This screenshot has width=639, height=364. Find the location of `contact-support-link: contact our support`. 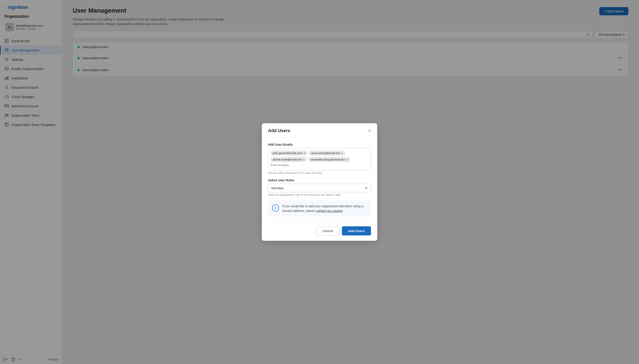

contact-support-link: contact our support is located at coordinates (330, 211).